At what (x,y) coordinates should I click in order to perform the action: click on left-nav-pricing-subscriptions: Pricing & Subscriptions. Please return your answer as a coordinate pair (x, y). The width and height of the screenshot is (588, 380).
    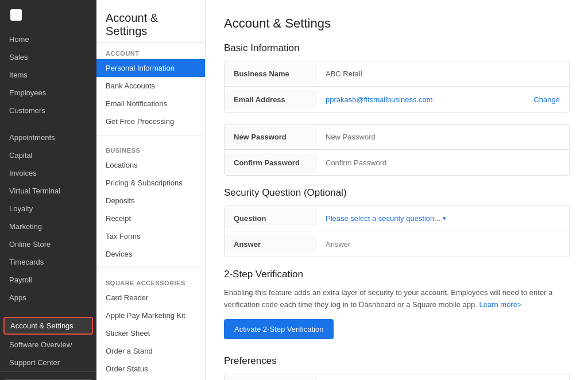
    Looking at the image, I should click on (150, 183).